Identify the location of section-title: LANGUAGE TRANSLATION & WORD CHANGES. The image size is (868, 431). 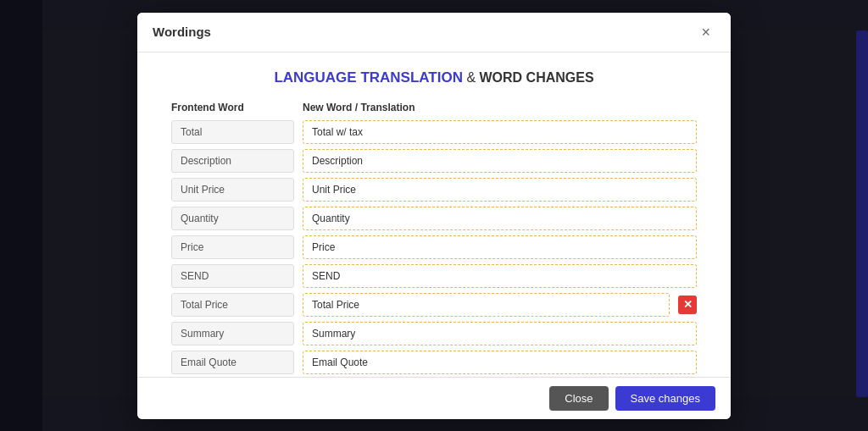
(434, 78).